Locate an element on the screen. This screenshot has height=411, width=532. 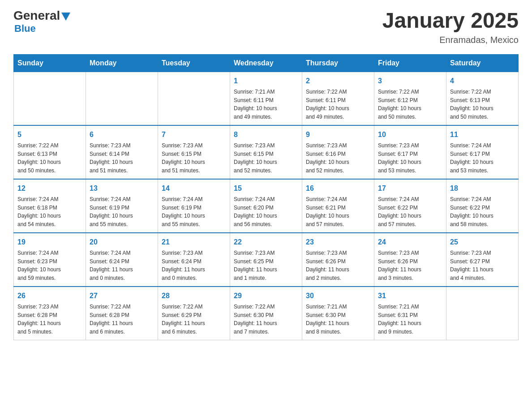
logo: General Blue is located at coordinates (42, 21).